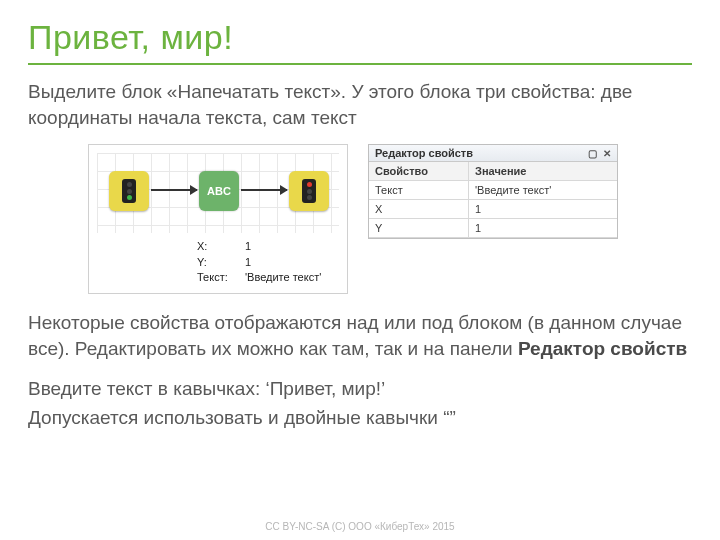 This screenshot has height=540, width=720. Describe the element at coordinates (218, 262) in the screenshot. I see `block-inline-props: X:1 Y:1 Текст:'Введите текст'` at that location.